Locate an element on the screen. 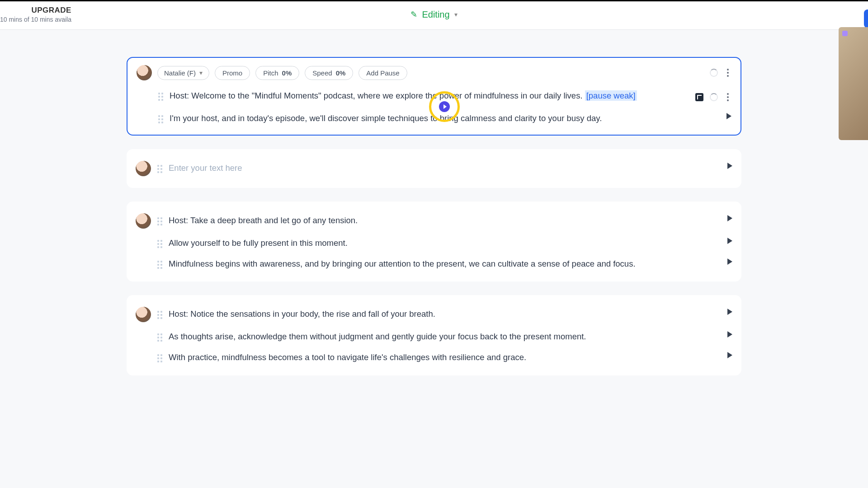 This screenshot has height=488, width=868. script-line: As thoughts arise, acknowledge them with… is located at coordinates (434, 336).